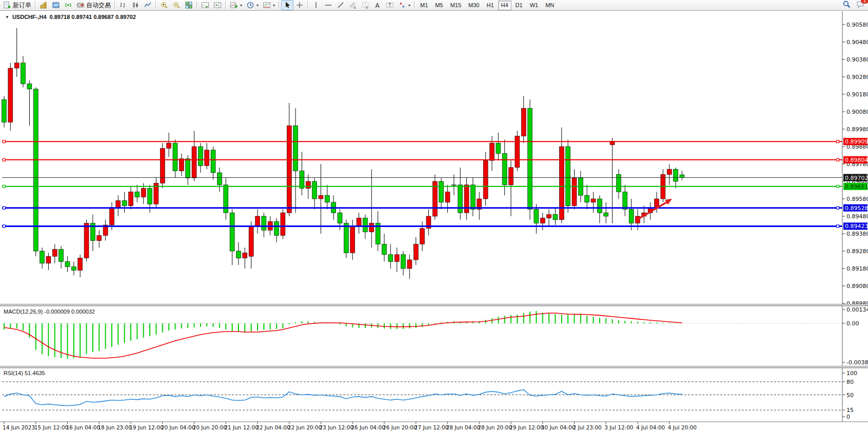 This screenshot has height=433, width=868. What do you see at coordinates (558, 427) in the screenshot?
I see `time-axis-label: 30 Jun 04:00` at bounding box center [558, 427].